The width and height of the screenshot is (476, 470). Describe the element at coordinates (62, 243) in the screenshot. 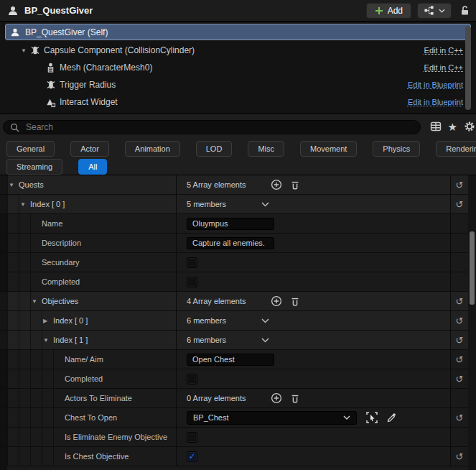

I see `property-label: Description` at that location.